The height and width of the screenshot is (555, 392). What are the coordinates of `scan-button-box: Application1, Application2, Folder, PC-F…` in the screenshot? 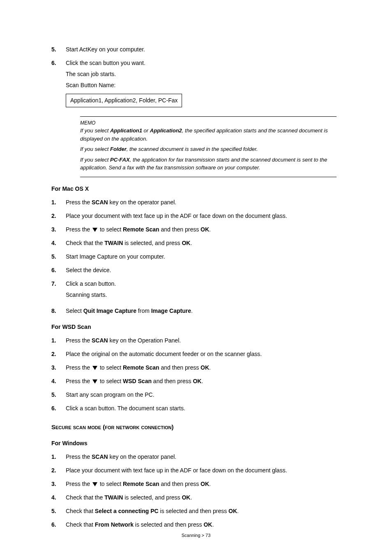 It's located at (124, 100).